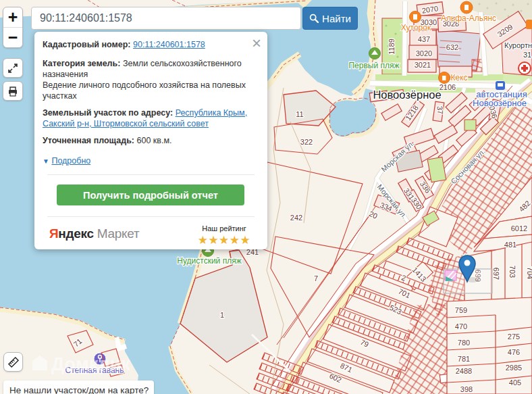 The width and height of the screenshot is (532, 394). What do you see at coordinates (416, 28) in the screenshot?
I see `svg-text: Хуторок` at bounding box center [416, 28].